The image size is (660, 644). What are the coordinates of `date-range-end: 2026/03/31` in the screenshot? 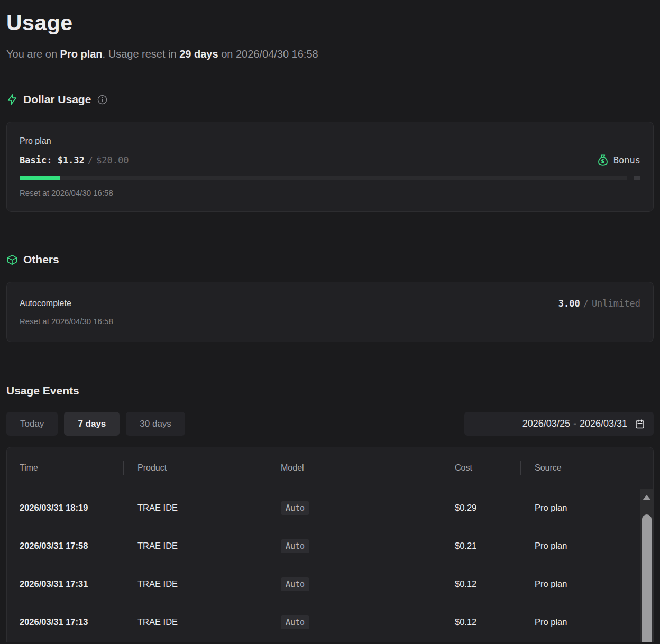 It's located at (603, 424).